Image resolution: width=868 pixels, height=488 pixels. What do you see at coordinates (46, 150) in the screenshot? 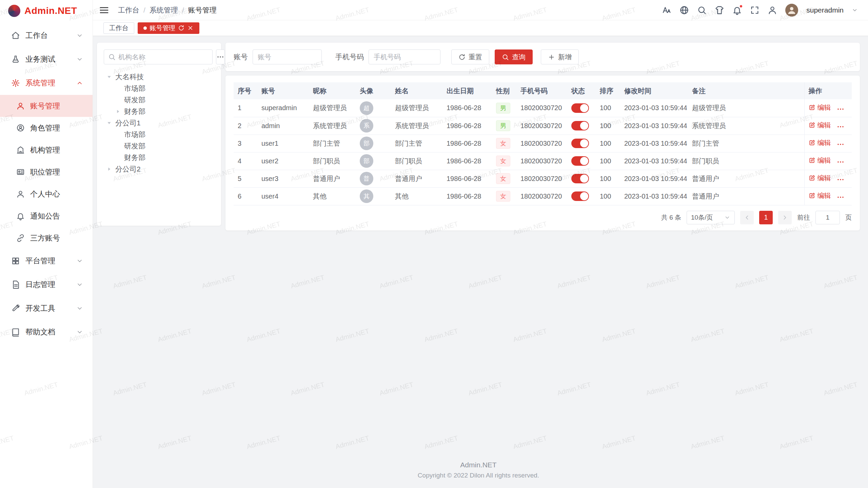
I see `sidebar-item-org: 机构管理` at bounding box center [46, 150].